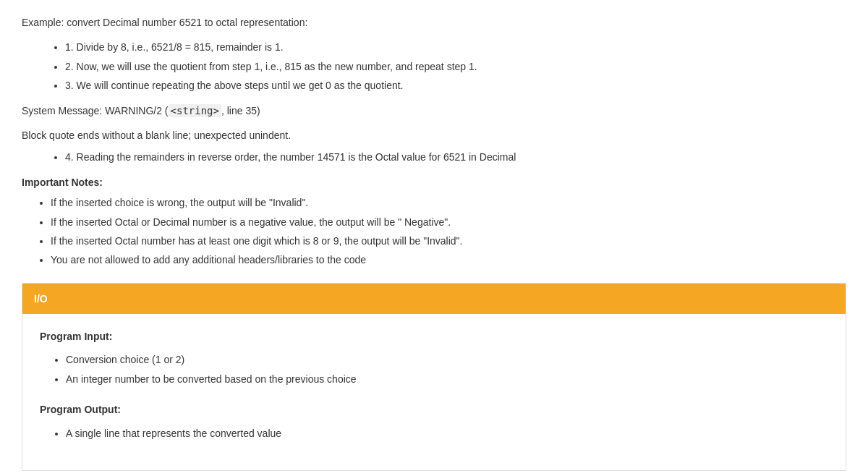  What do you see at coordinates (434, 421) in the screenshot?
I see `program-output-block: Program Output: A single line that repre…` at bounding box center [434, 421].